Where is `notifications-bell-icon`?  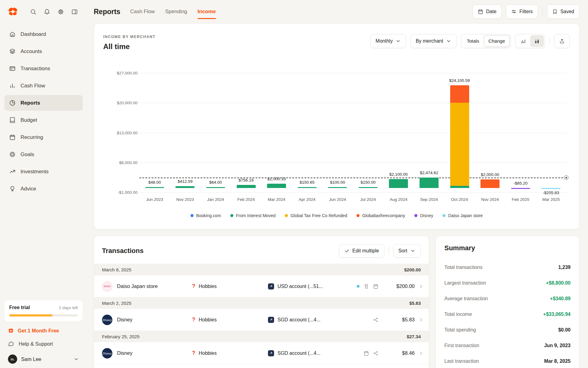
notifications-bell-icon is located at coordinates (47, 12).